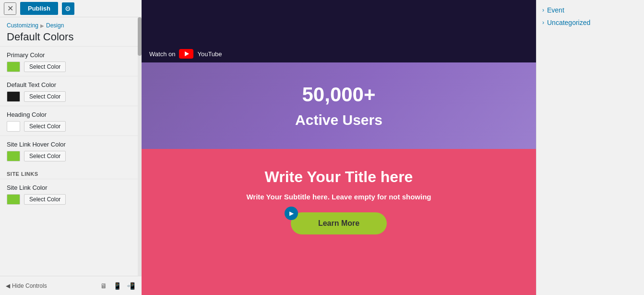 The height and width of the screenshot is (295, 644). What do you see at coordinates (71, 199) in the screenshot?
I see `site-link-color-row: Select Color` at bounding box center [71, 199].